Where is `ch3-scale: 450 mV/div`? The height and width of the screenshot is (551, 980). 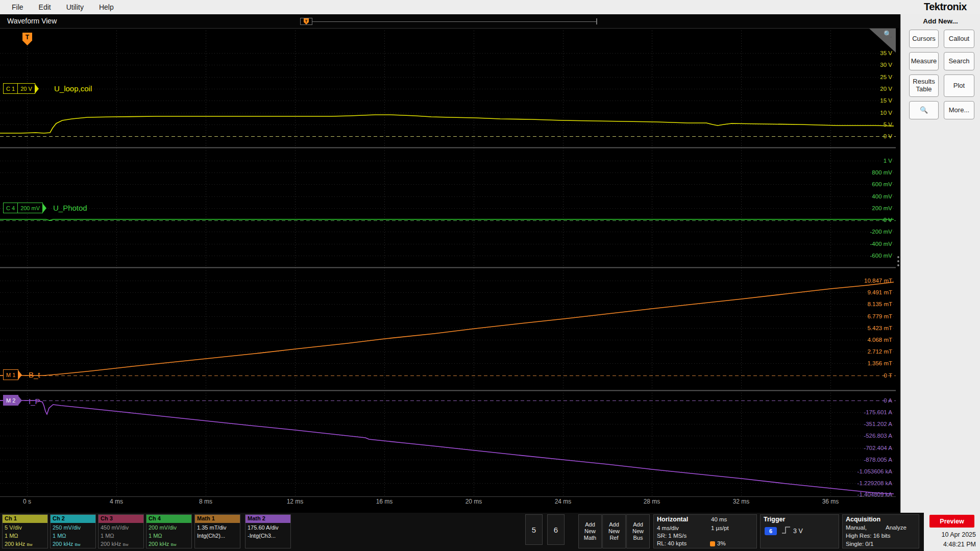 ch3-scale: 450 mV/div is located at coordinates (122, 528).